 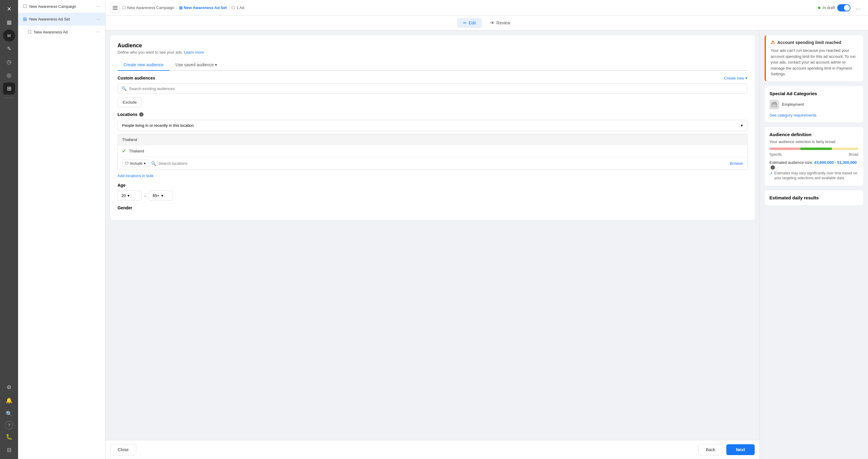 What do you see at coordinates (9, 22) in the screenshot?
I see `bar-chart-icon: ▦` at bounding box center [9, 22].